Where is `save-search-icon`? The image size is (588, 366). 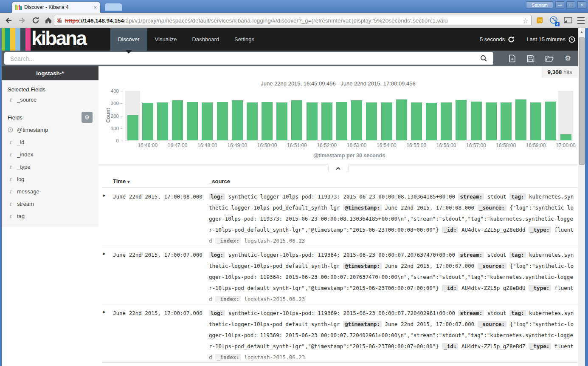 save-search-icon is located at coordinates (531, 59).